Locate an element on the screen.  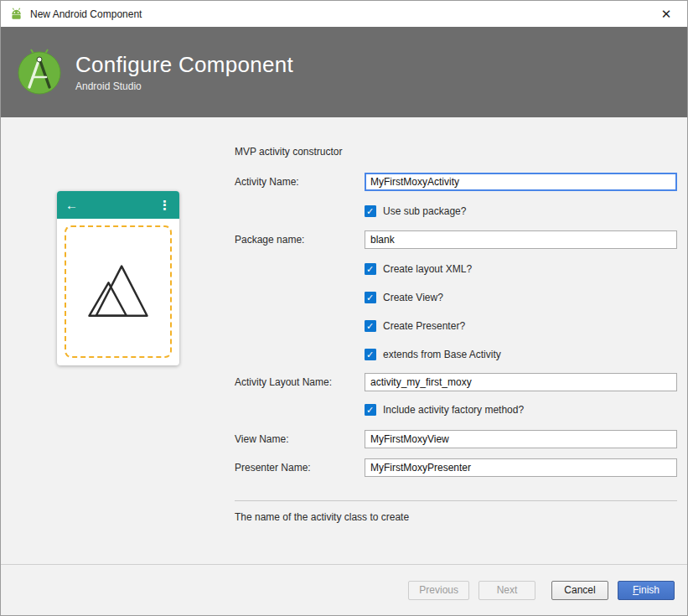
presenter-name-label: Presenter Name: is located at coordinates (300, 468).